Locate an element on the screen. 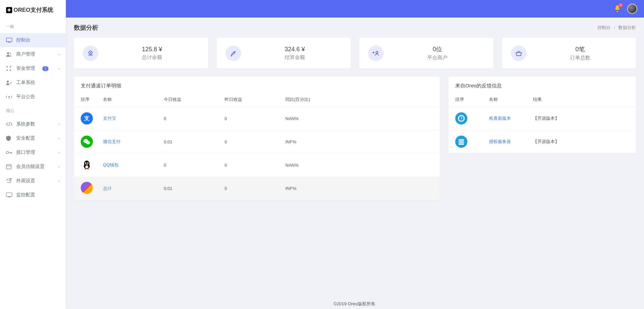  nav-label: 平台公告 is located at coordinates (26, 97).